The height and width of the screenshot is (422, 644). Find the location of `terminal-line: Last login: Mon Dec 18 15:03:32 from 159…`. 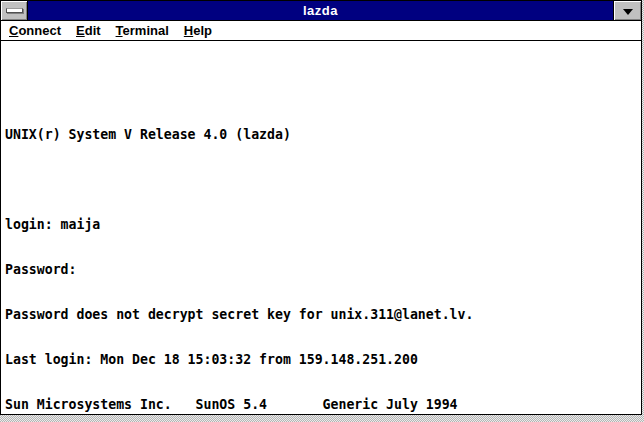

terminal-line: Last login: Mon Dec 18 15:03:32 from 159… is located at coordinates (323, 360).